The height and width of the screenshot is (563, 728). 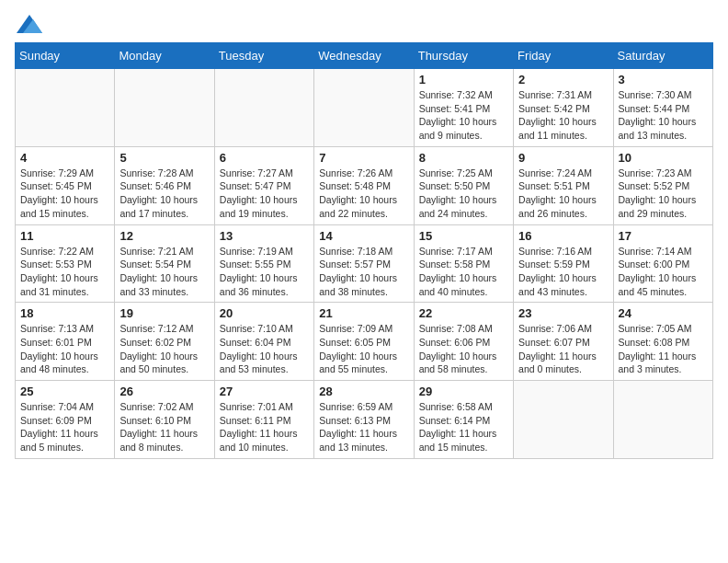 I want to click on calendar-cell: 9Sunrise: 7:24 AMSunset: 5:51 PMDaylight…, so click(x=563, y=186).